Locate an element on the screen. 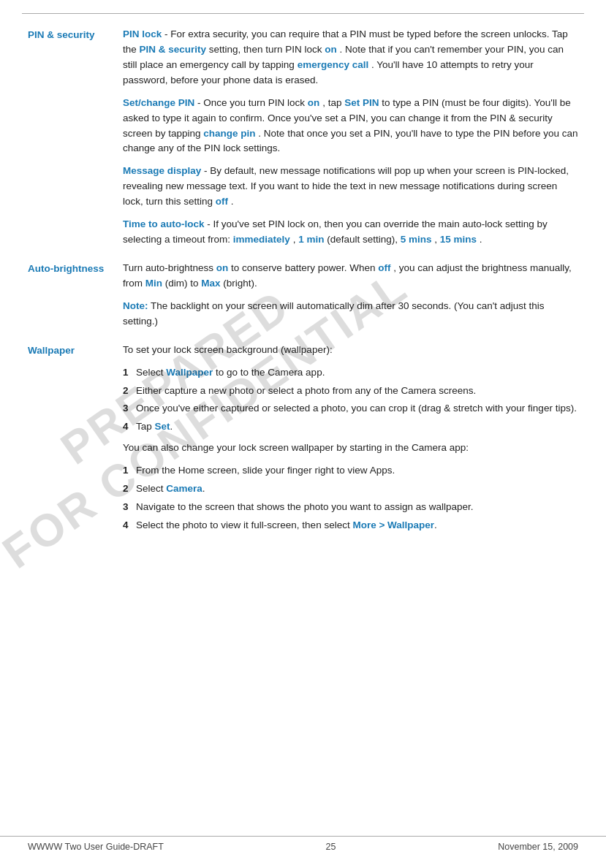 The width and height of the screenshot is (606, 868). list-item: 1 From the Home screen, slide your finge… is located at coordinates (351, 471).